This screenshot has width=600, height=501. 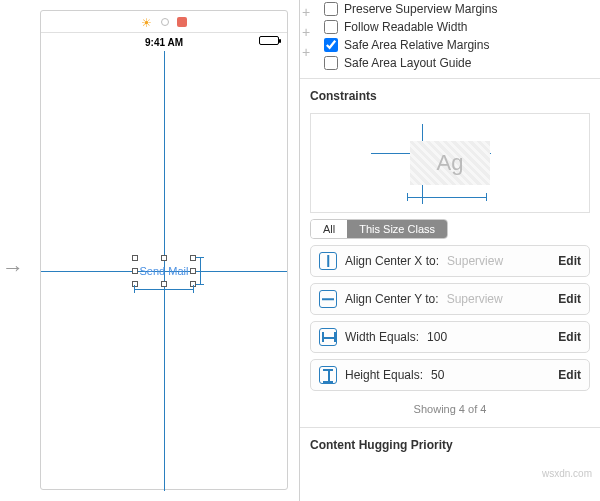 What do you see at coordinates (164, 271) in the screenshot?
I see `button-label: Send Mail` at bounding box center [164, 271].